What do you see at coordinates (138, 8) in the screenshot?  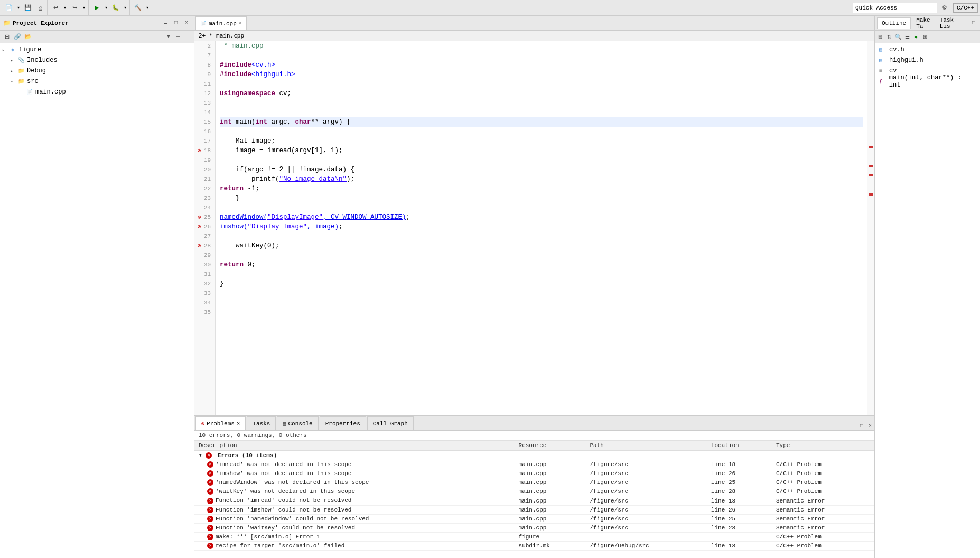 I see `build-btn: 🔨` at bounding box center [138, 8].